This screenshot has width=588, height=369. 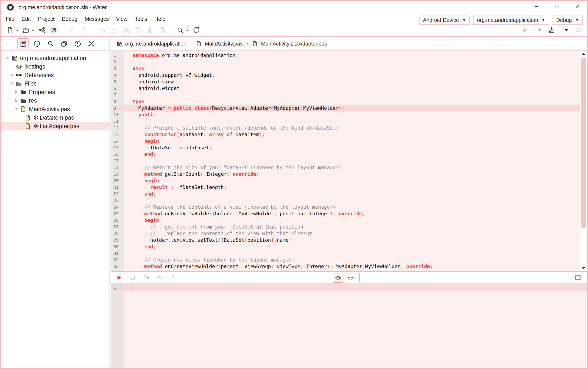 What do you see at coordinates (146, 278) in the screenshot?
I see `step-into-icon` at bounding box center [146, 278].